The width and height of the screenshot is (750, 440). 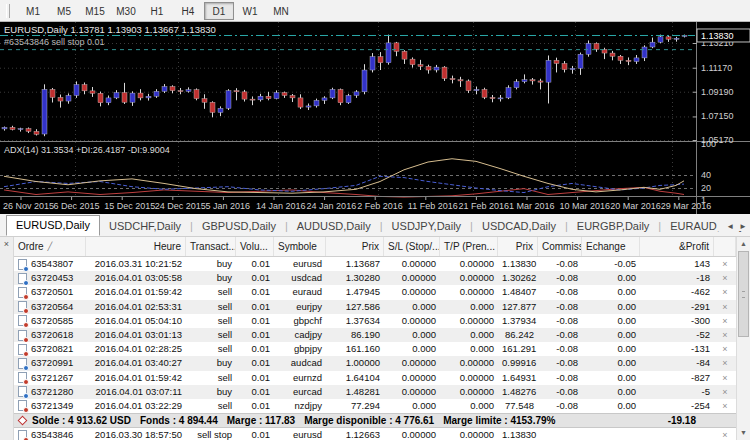 I want to click on balance-row: Solde : 4 913.62 USD Fonds : 4 894.44 Ma…, so click(x=375, y=420).